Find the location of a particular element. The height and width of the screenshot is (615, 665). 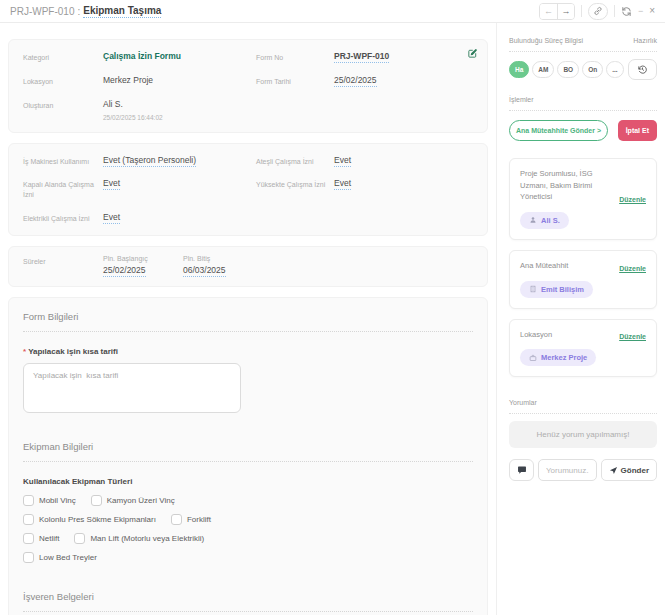

send-comment-button: Gönder is located at coordinates (629, 470).